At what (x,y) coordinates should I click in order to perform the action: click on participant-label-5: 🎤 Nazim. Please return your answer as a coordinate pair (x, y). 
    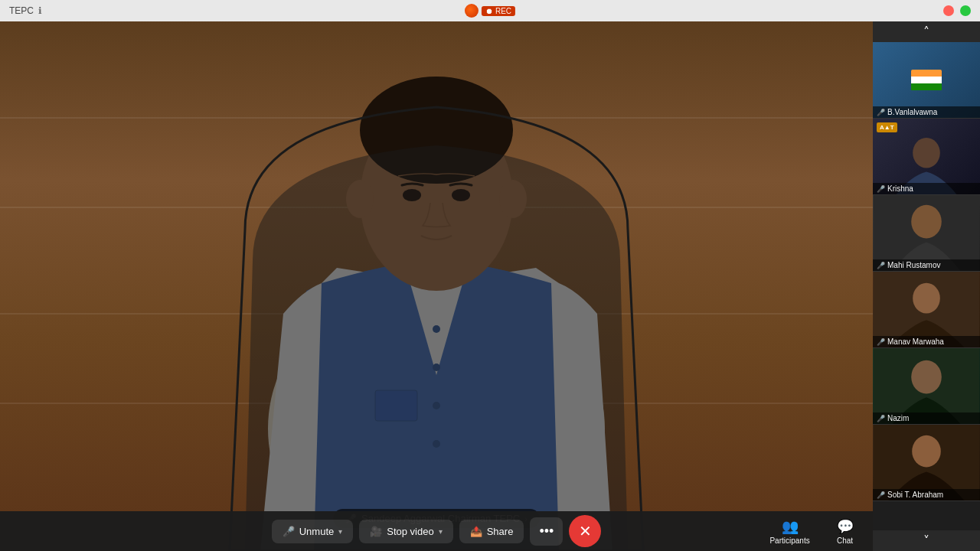
    Looking at the image, I should click on (926, 418).